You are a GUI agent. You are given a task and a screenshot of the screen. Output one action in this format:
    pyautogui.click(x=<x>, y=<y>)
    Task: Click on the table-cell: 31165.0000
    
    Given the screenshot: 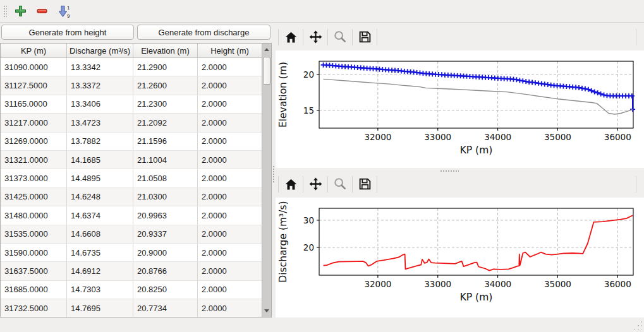 What is the action you would take?
    pyautogui.click(x=34, y=104)
    